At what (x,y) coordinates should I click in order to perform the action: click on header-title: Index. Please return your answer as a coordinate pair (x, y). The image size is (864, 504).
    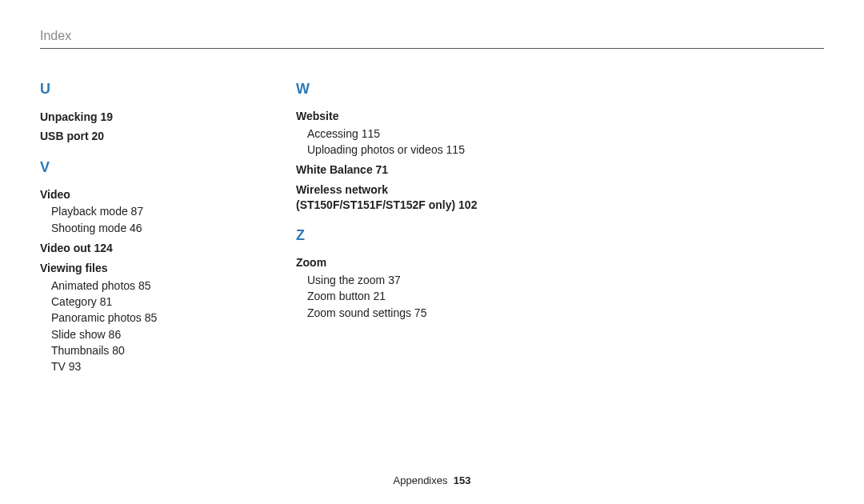
    Looking at the image, I should click on (432, 36).